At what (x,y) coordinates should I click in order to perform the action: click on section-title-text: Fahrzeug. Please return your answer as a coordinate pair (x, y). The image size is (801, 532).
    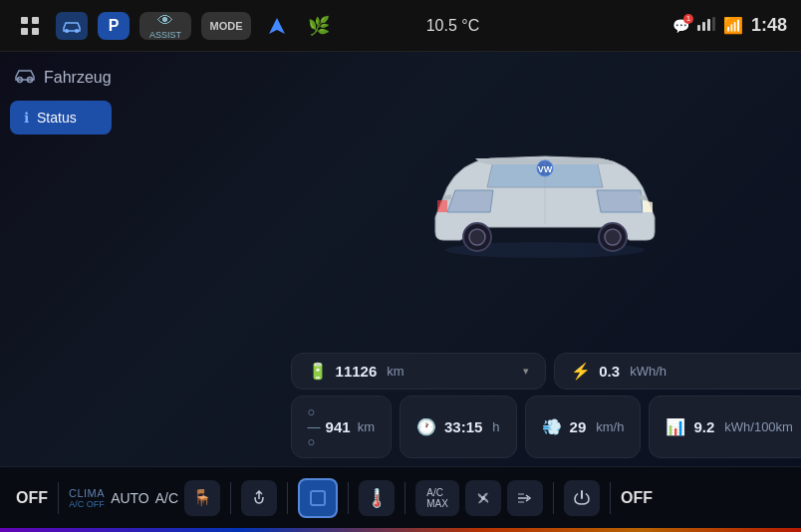
    Looking at the image, I should click on (78, 78).